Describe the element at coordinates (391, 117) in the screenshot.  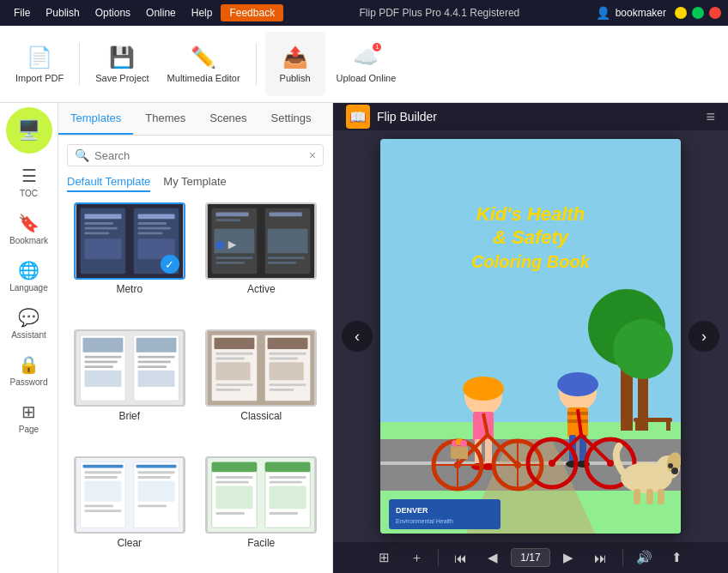
I see `flip-logo: 📖 Flip Builder` at that location.